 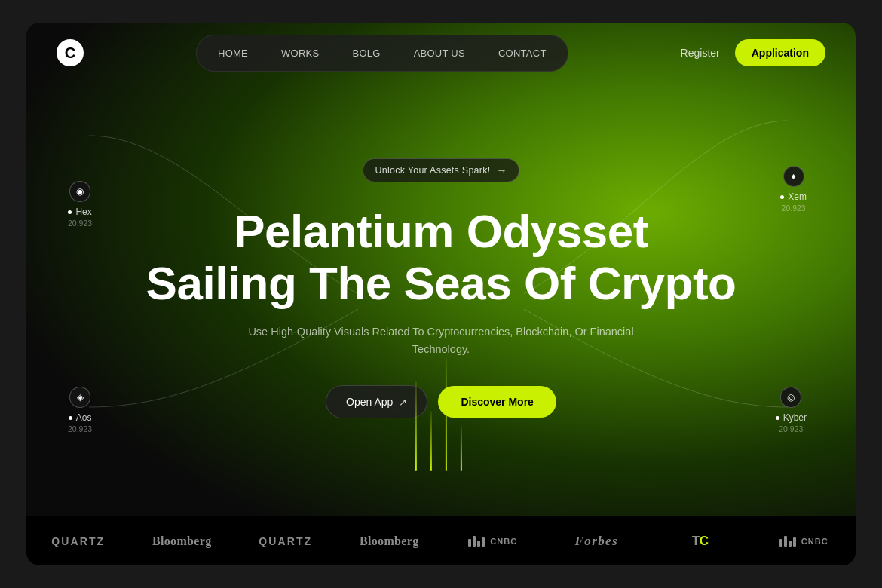 I want to click on cnbc-icon-1: CNBC, so click(x=493, y=541).